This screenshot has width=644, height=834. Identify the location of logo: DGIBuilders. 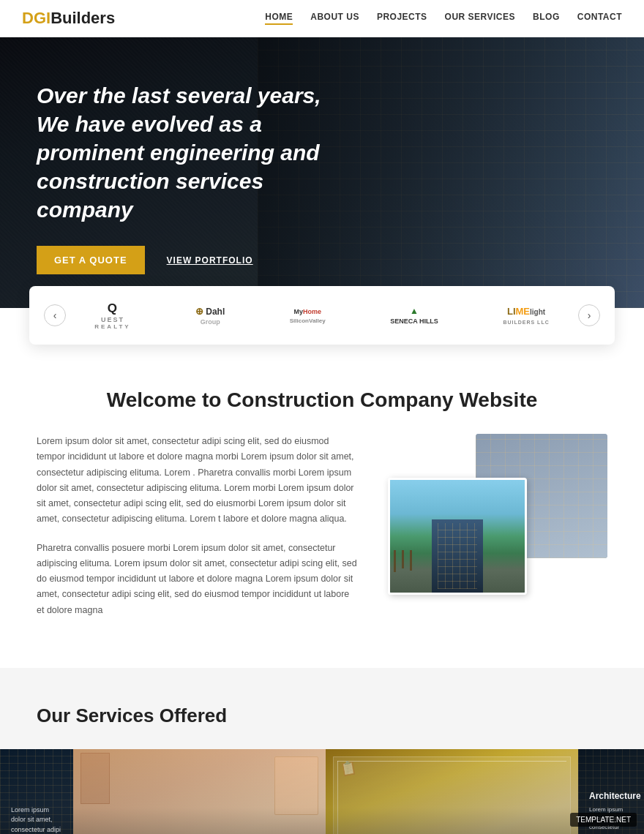
(69, 18).